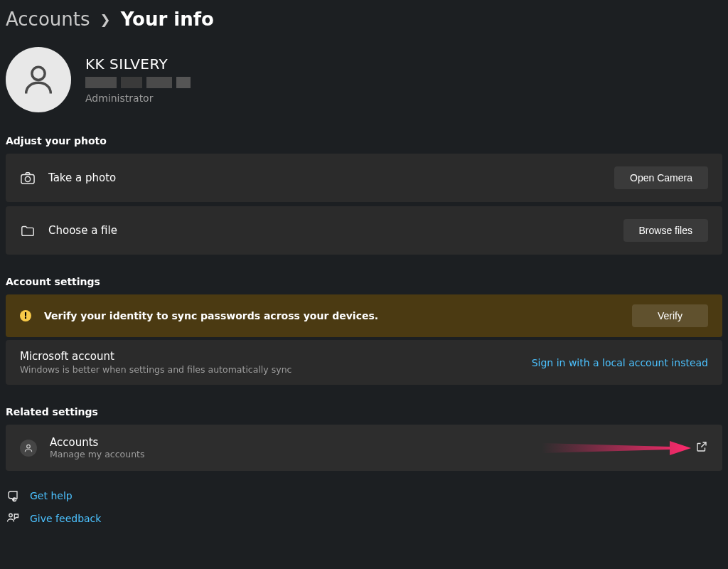 The width and height of the screenshot is (728, 569). Describe the element at coordinates (364, 507) in the screenshot. I see `footer-links: ? Get help Give feedback` at that location.